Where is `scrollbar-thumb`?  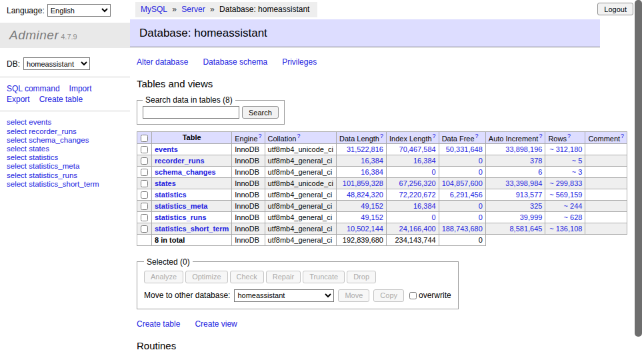 scrollbar-thumb is located at coordinates (639, 168).